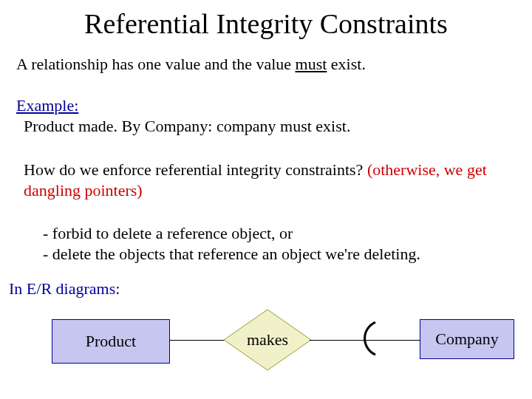 The width and height of the screenshot is (532, 399). What do you see at coordinates (232, 244) in the screenshot?
I see `bullet-list: - forbid to delete a reference object, o…` at bounding box center [232, 244].